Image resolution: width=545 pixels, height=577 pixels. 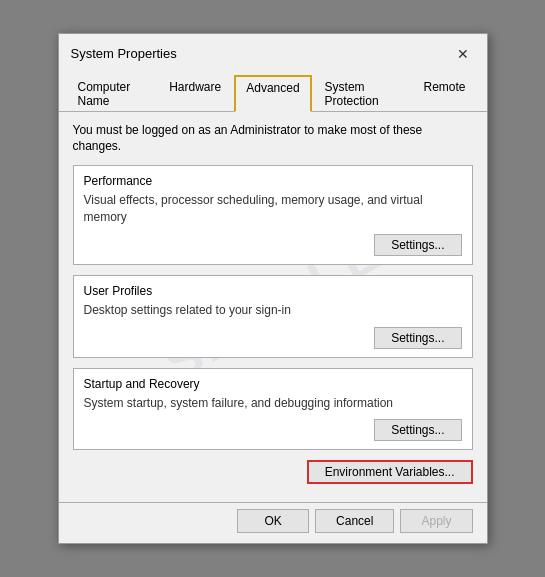 What do you see at coordinates (112, 94) in the screenshot?
I see `tab-computer-name: Computer Name` at bounding box center [112, 94].